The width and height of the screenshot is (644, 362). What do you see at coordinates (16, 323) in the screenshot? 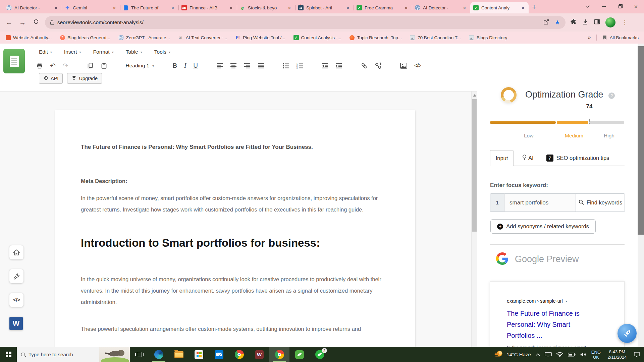
I see `word-app-icon: W` at bounding box center [16, 323].